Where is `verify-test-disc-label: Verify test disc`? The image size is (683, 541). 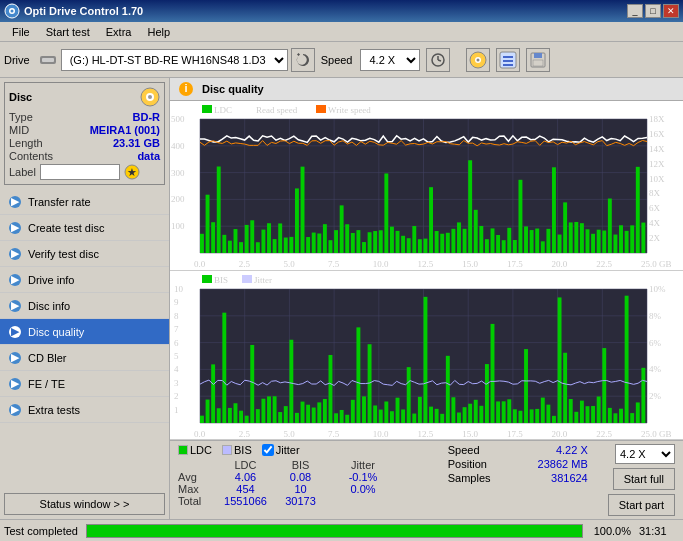 verify-test-disc-label: Verify test disc is located at coordinates (64, 254).